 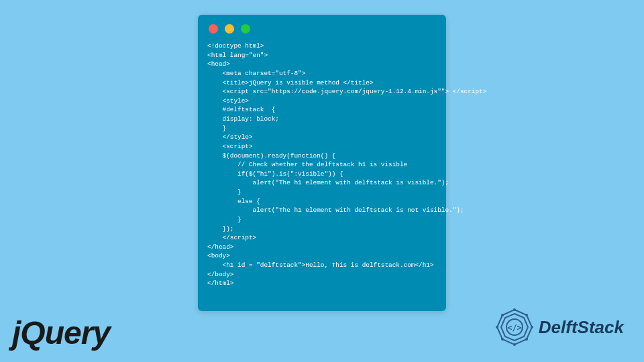 I want to click on close-icon, so click(x=213, y=29).